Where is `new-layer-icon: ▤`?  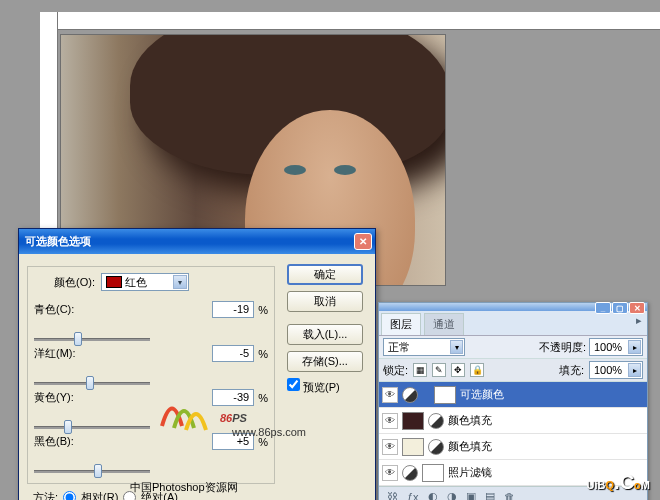 new-layer-icon: ▤ is located at coordinates (490, 495).